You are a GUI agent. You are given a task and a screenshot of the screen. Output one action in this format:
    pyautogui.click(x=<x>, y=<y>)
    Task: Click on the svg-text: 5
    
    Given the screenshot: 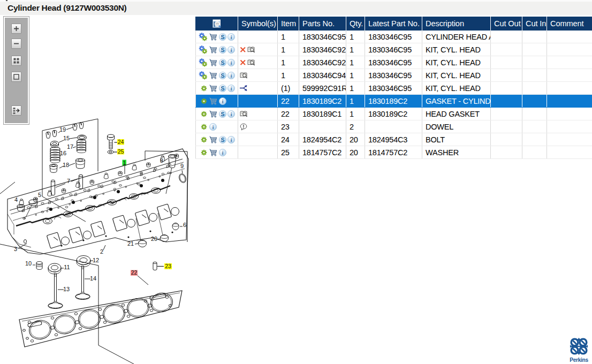 What is the action you would take?
    pyautogui.click(x=40, y=195)
    